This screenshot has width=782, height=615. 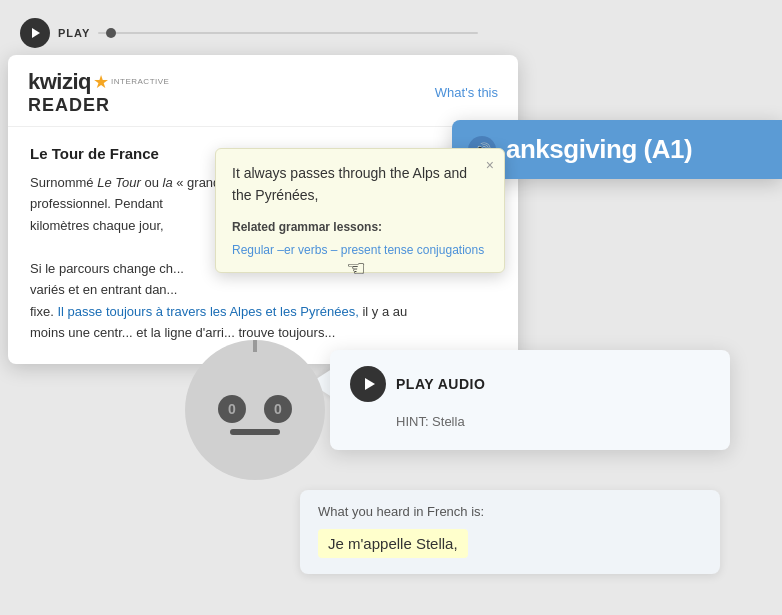 What do you see at coordinates (74, 33) in the screenshot?
I see `play-label: PLAY` at bounding box center [74, 33].